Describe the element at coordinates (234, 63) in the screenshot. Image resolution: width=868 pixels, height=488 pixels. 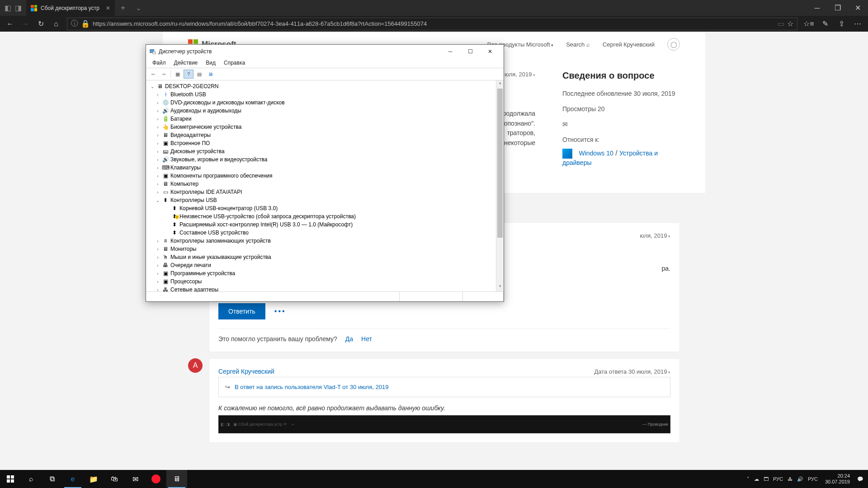
I see `menu-help: Справка` at that location.